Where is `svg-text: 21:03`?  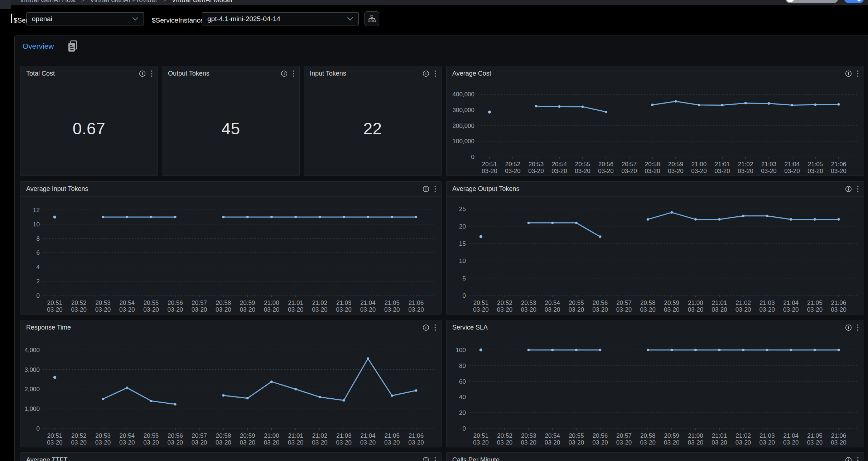 svg-text: 21:03 is located at coordinates (767, 303).